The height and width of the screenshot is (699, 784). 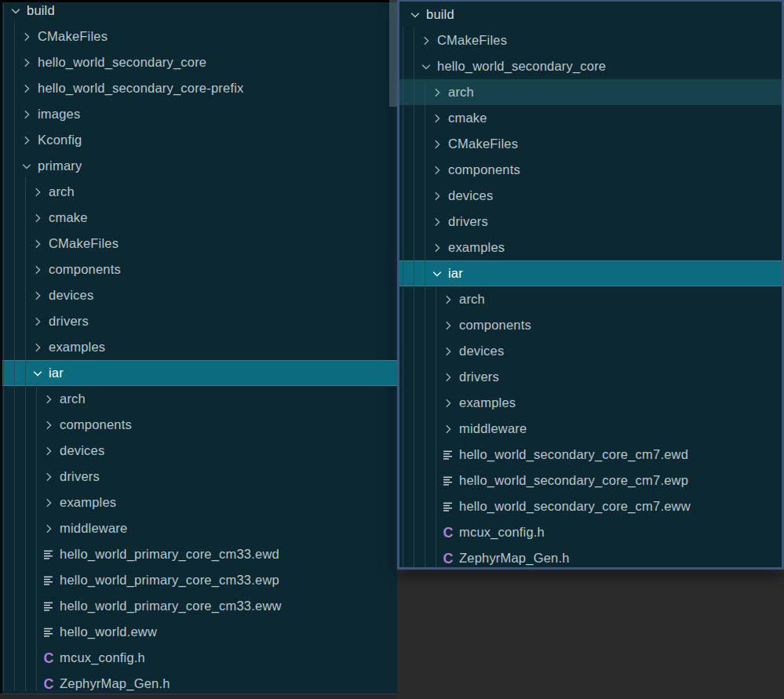 What do you see at coordinates (199, 632) in the screenshot?
I see `file-row-hello_world.eww: hello_world.eww` at bounding box center [199, 632].